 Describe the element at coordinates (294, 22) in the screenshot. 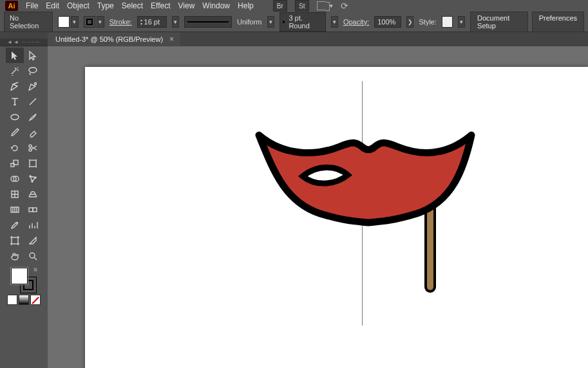

I see `control-bar: No Selection ▾ ▾ Stroke: ▴▾ 16 pt ▾ Unif…` at that location.